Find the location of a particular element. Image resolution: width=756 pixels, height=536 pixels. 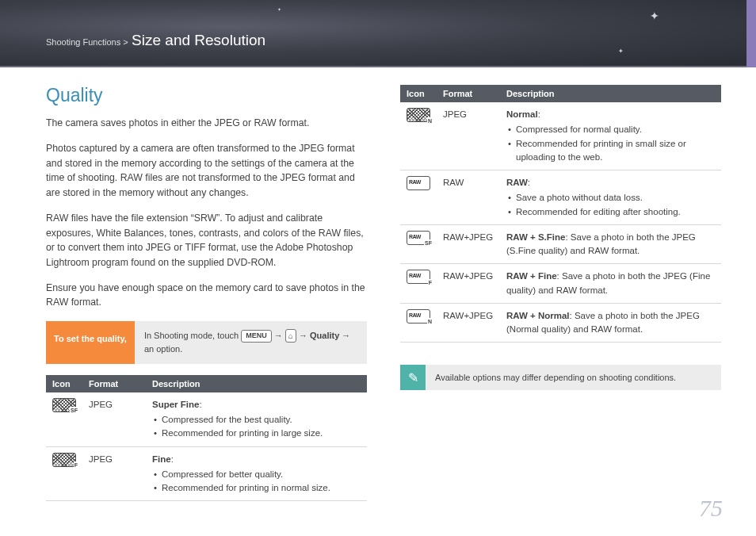

fmt: RAW is located at coordinates (468, 198).